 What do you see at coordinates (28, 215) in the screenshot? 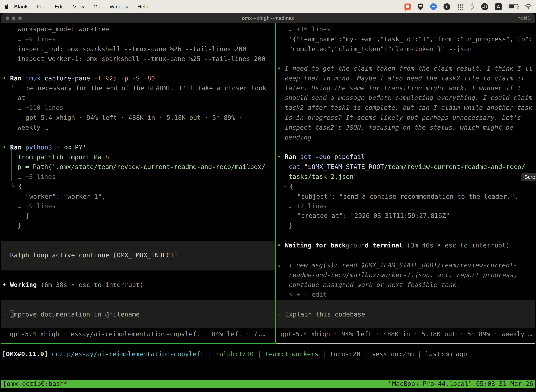
I see `terminal-line: ]` at bounding box center [28, 215].